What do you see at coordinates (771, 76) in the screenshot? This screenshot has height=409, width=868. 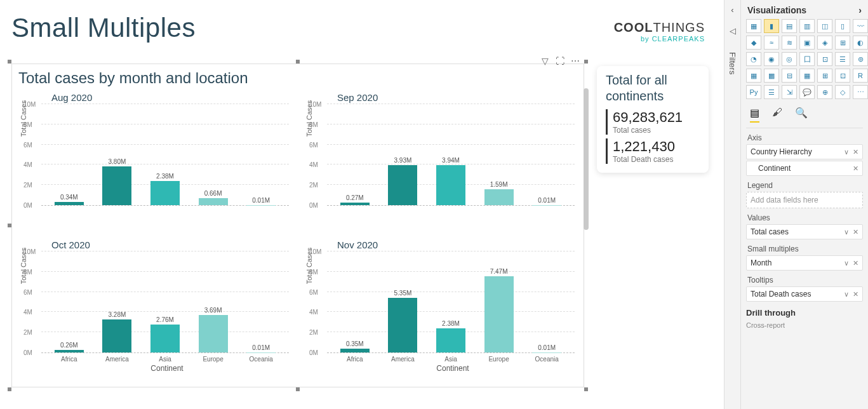 I see `viz-type-icon: ▩` at bounding box center [771, 76].